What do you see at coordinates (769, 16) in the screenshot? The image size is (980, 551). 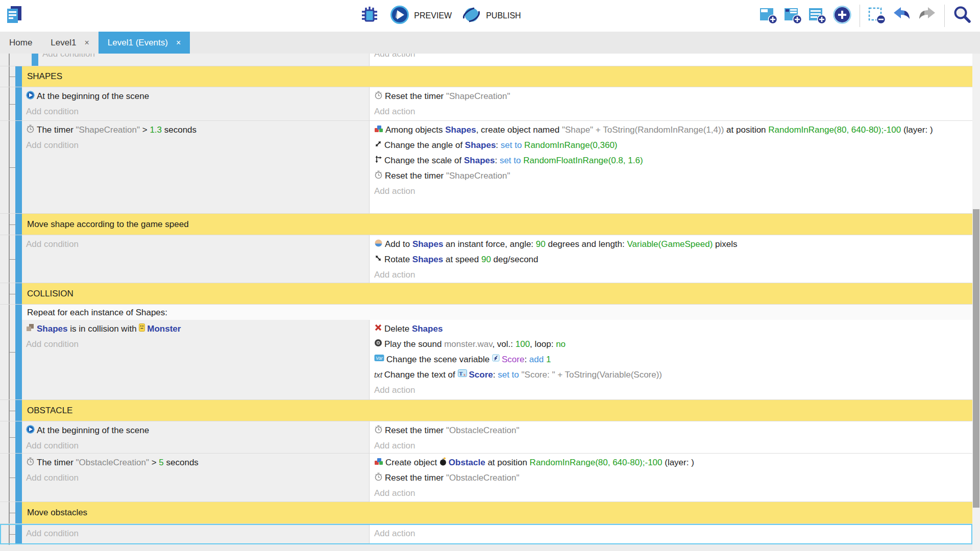 I see `add-event-icon` at bounding box center [769, 16].